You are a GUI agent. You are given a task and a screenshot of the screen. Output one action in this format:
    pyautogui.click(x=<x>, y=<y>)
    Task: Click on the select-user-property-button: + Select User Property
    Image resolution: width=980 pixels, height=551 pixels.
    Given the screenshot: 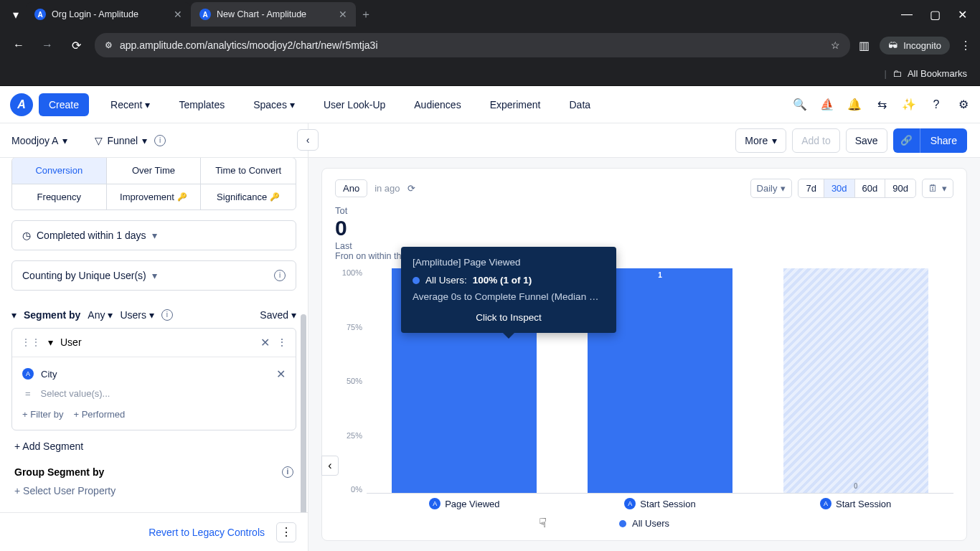 What is the action you would take?
    pyautogui.click(x=154, y=491)
    